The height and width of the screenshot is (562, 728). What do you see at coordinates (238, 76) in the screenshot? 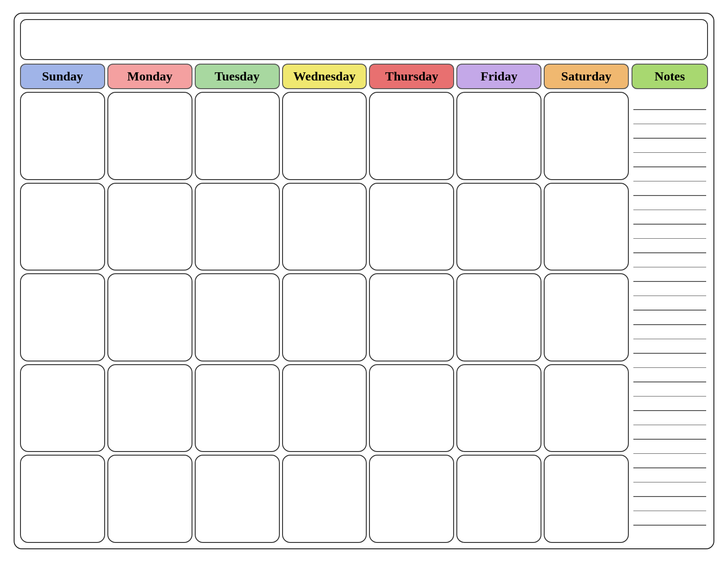
I see `day-header-tuesday: Tuesday` at bounding box center [238, 76].